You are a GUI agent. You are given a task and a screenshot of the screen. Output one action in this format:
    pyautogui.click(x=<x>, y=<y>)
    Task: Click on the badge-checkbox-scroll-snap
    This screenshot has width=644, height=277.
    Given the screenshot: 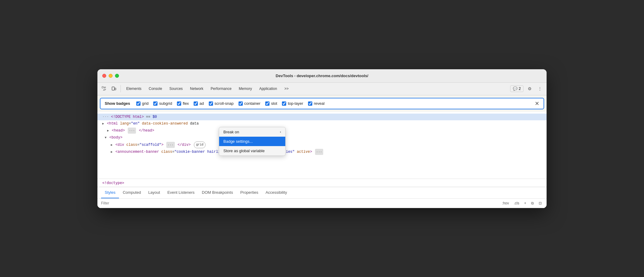 What is the action you would take?
    pyautogui.click(x=211, y=104)
    